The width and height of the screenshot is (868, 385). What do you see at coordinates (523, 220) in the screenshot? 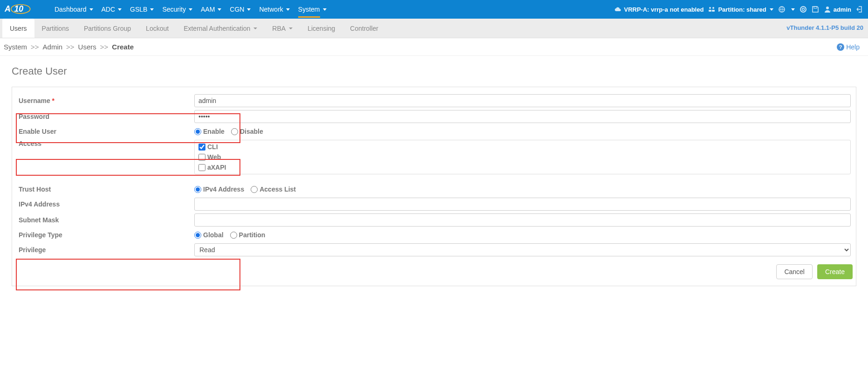
I see `subnet-input` at bounding box center [523, 220].